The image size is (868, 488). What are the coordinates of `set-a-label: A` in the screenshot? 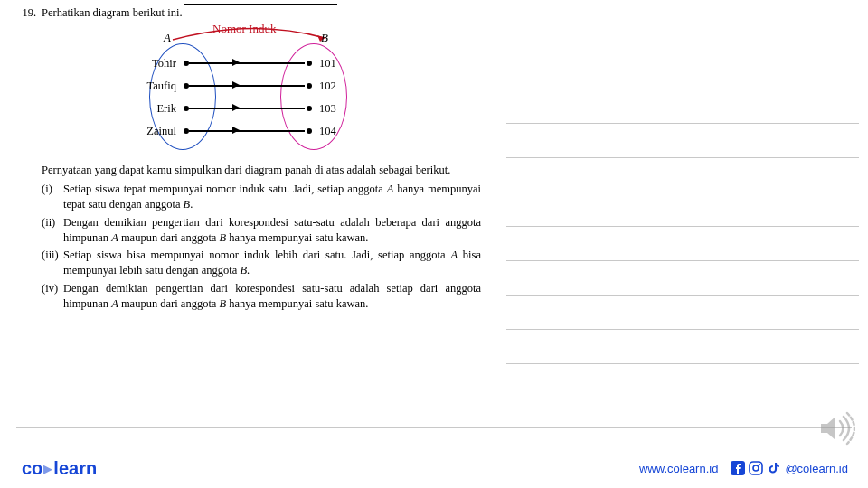 It's located at (167, 38).